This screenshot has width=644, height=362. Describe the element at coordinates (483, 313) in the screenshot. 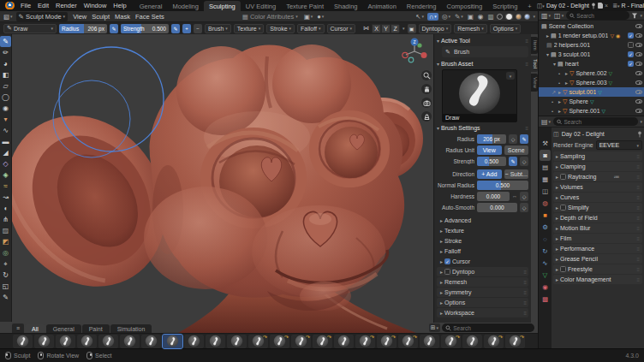

I see `collapsed-panel: ▸Workspace≡` at that location.